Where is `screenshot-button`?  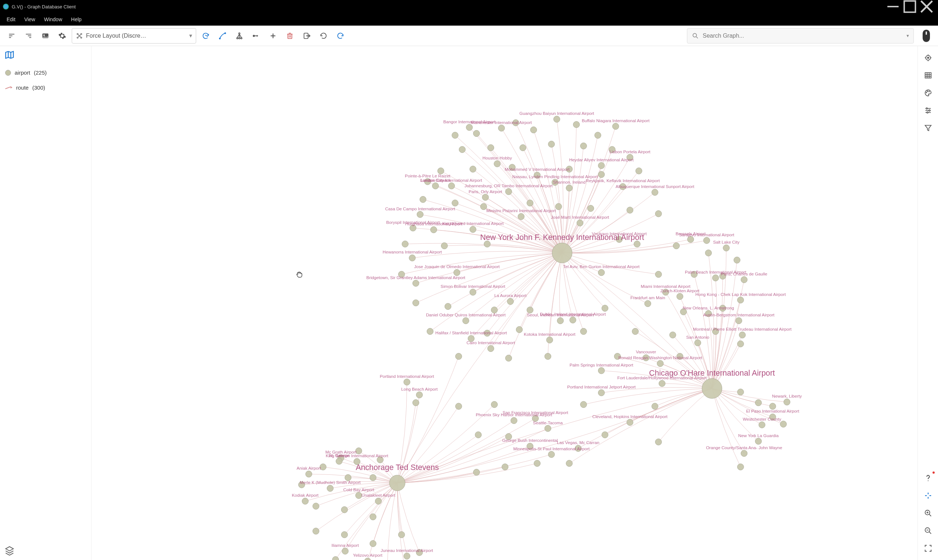
screenshot-button is located at coordinates (45, 36).